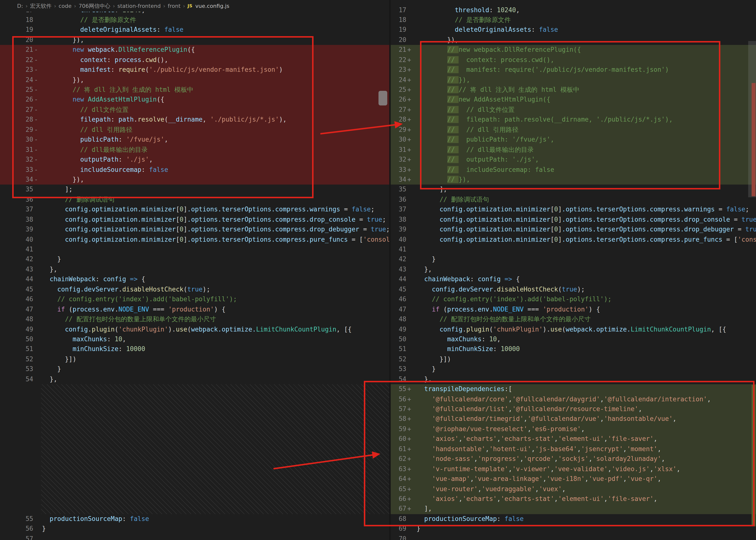  Describe the element at coordinates (195, 379) in the screenshot. I see `code-row: 54 },` at that location.